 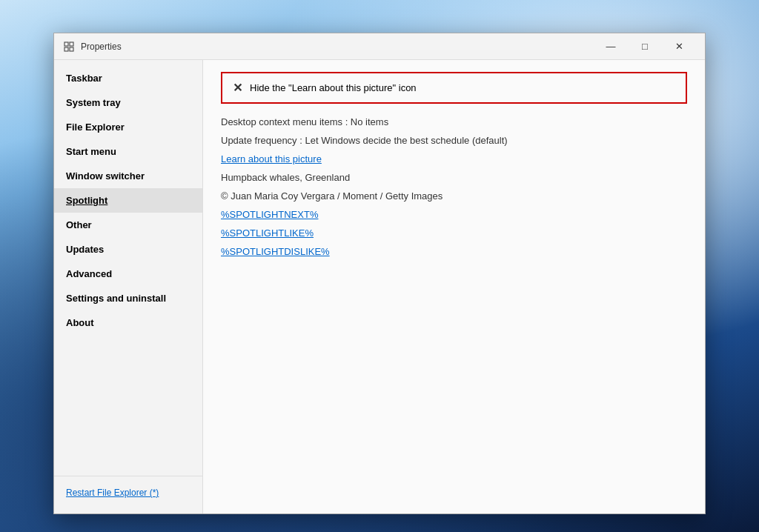 I want to click on sidebar-item-other: Other, so click(x=128, y=225).